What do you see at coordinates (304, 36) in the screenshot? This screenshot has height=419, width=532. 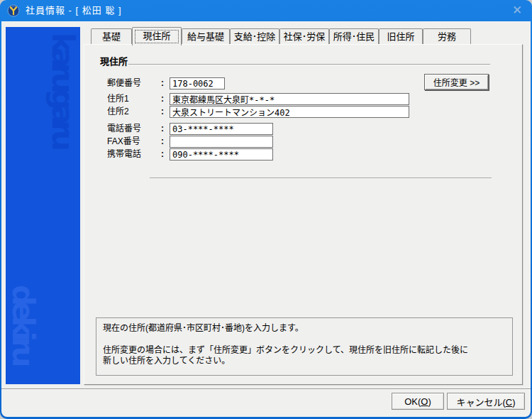 I see `tab-social-labor-insurance: 社保･労保` at bounding box center [304, 36].